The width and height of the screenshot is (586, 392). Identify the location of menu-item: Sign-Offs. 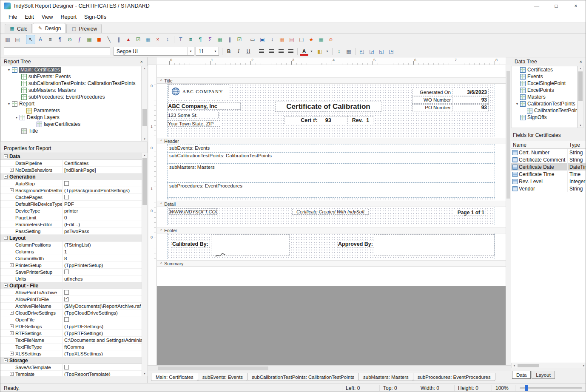
(95, 17).